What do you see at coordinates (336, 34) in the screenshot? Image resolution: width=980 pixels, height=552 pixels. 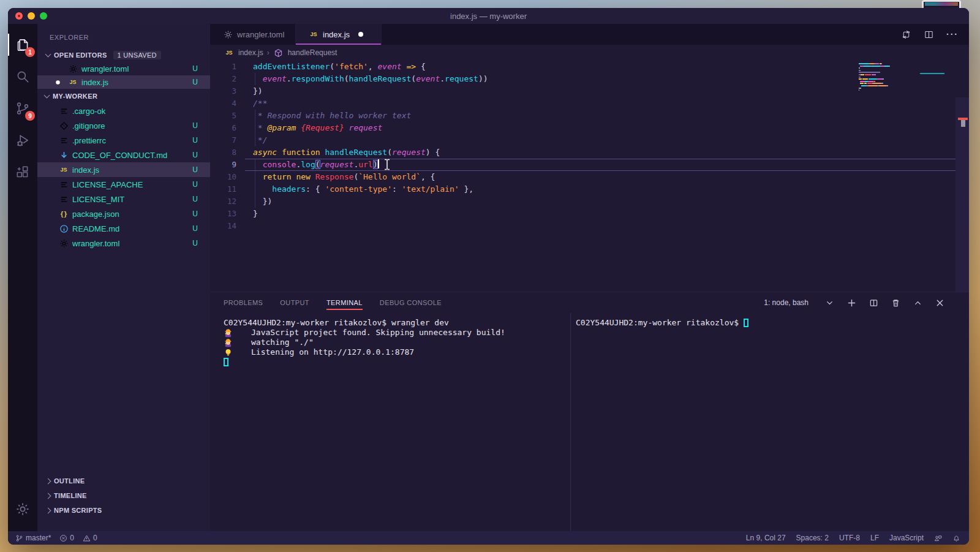 I see `tab-label: index.js` at bounding box center [336, 34].